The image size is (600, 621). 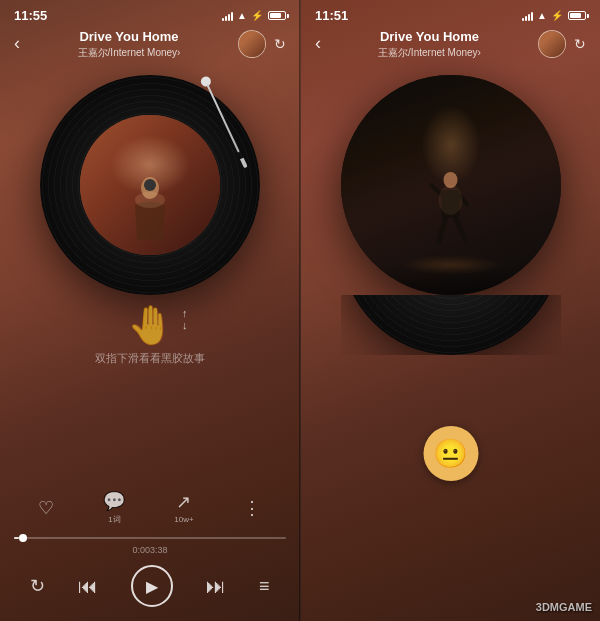 I want to click on comment-button: 💬 1词, so click(x=114, y=508).